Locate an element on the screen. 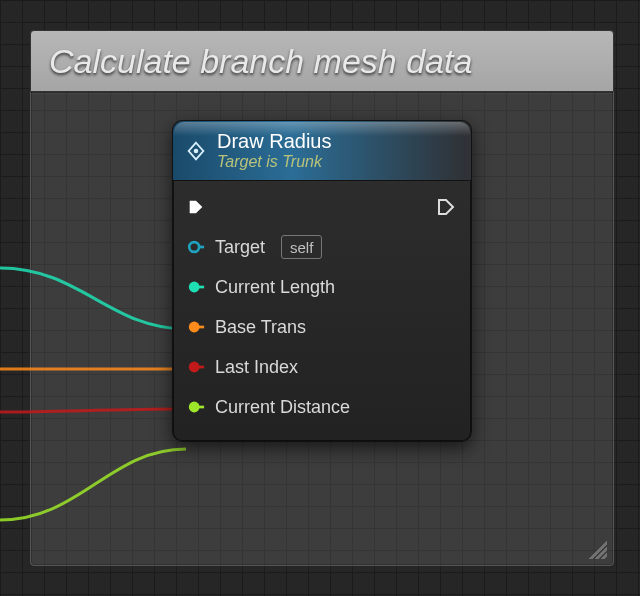 This screenshot has width=640, height=596. pin-row-exec is located at coordinates (322, 207).